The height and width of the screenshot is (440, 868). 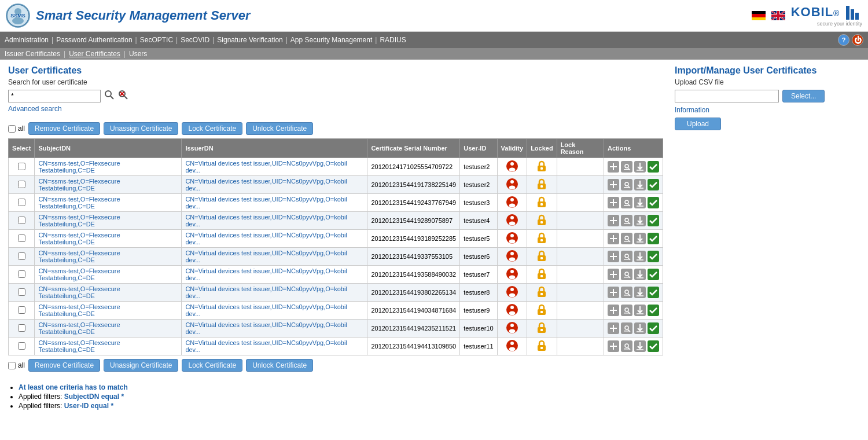 What do you see at coordinates (109, 96) in the screenshot?
I see `search-button` at bounding box center [109, 96].